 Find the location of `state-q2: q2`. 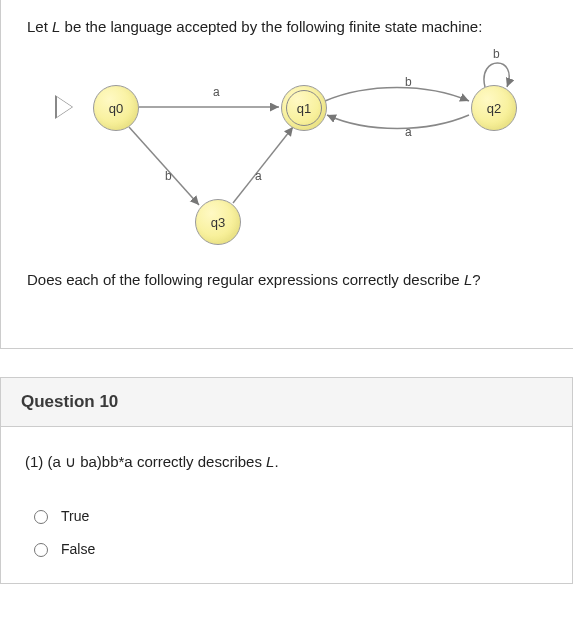

state-q2: q2 is located at coordinates (494, 108).